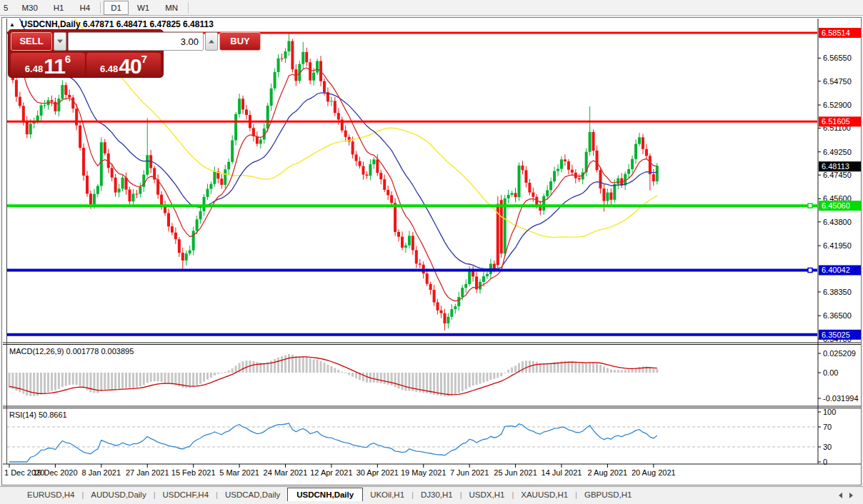  Describe the element at coordinates (827, 447) in the screenshot. I see `svg-text: 30` at that location.